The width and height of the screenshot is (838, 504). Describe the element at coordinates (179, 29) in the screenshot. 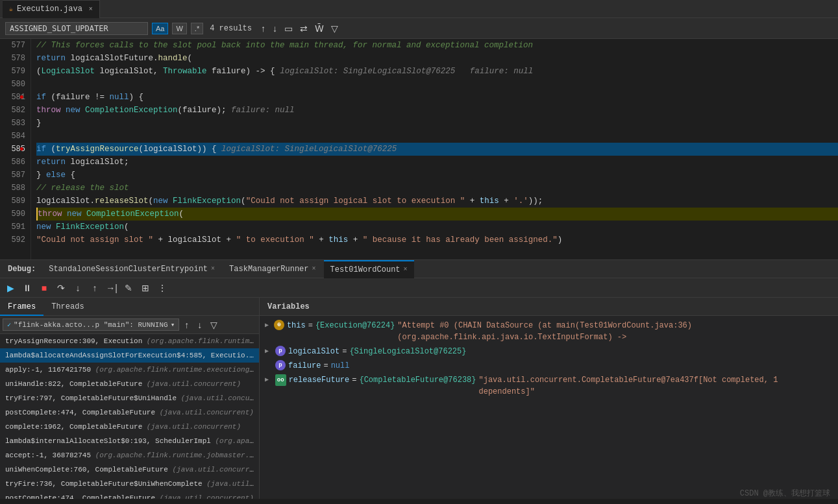

I see `match-word-button: W` at that location.